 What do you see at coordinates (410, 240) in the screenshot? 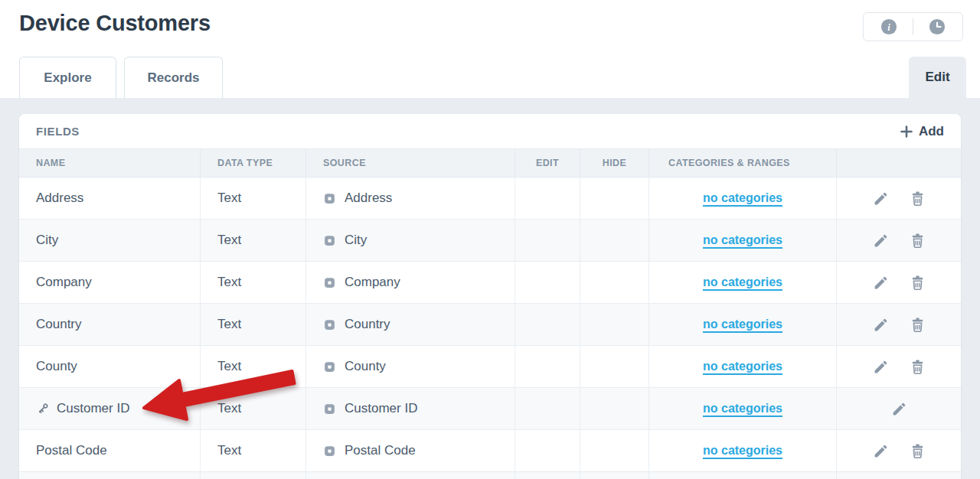
I see `field-source-cell: City` at bounding box center [410, 240].